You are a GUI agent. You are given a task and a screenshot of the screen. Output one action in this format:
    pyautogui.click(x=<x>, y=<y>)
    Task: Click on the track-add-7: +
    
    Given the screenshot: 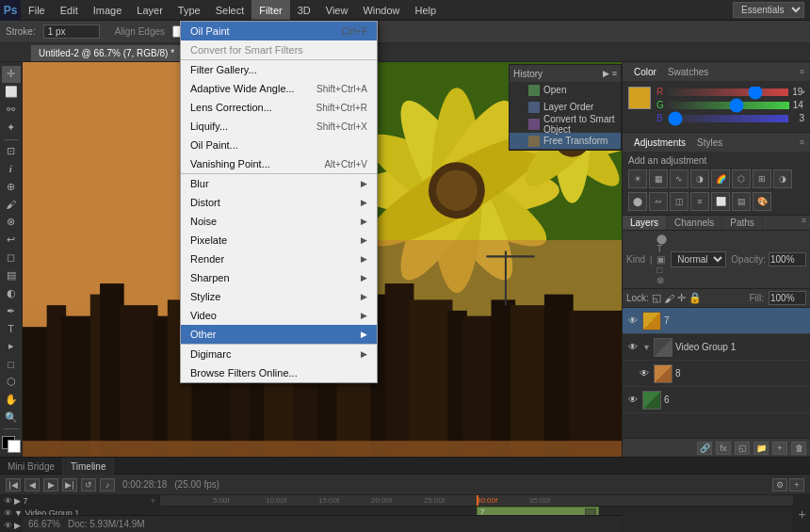 What is the action you would take?
    pyautogui.click(x=153, y=501)
    